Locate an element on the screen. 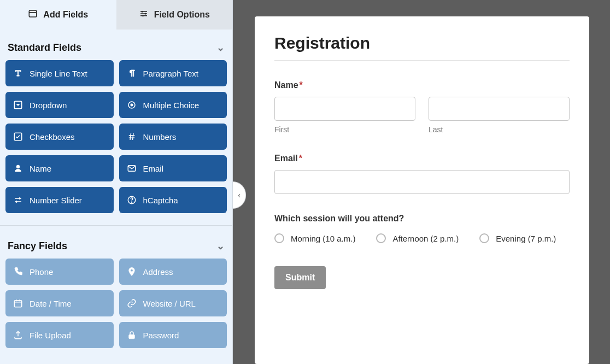 The width and height of the screenshot is (610, 364). text-t-icon is located at coordinates (18, 73).